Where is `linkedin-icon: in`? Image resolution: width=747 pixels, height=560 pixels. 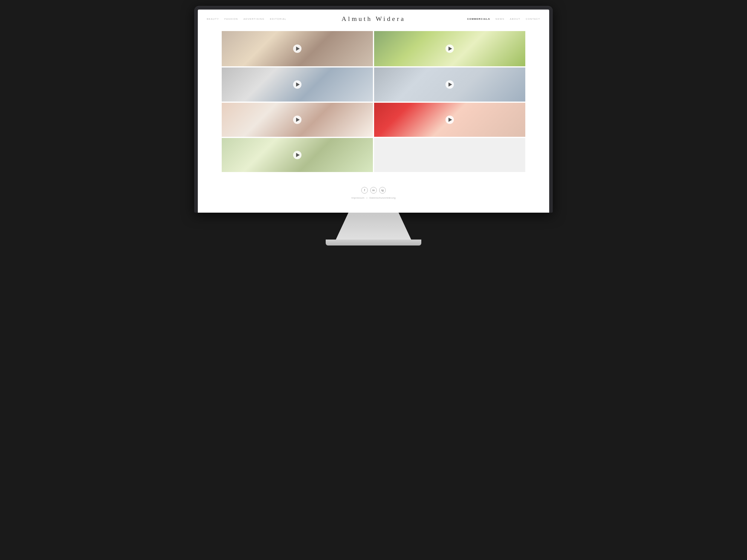 linkedin-icon: in is located at coordinates (374, 190).